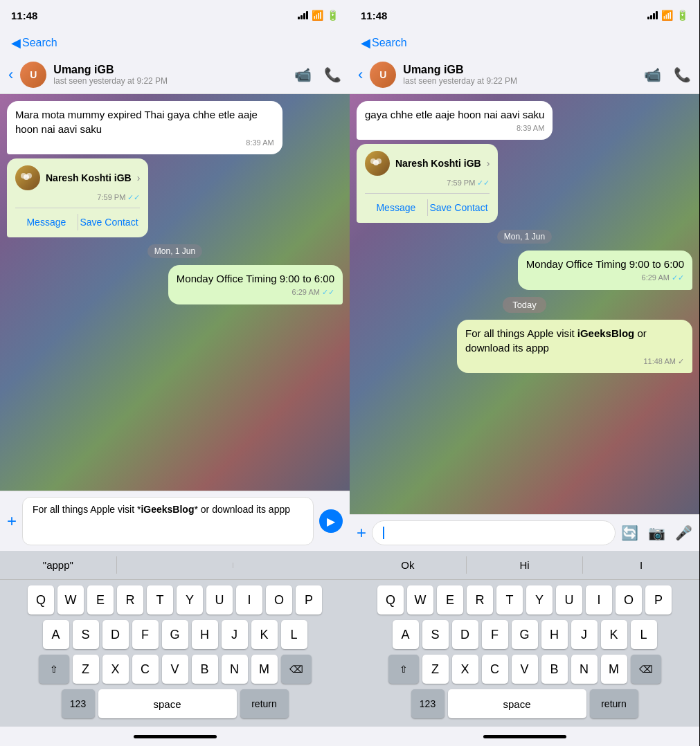 The height and width of the screenshot is (746, 700). I want to click on right-key-e: E, so click(450, 600).